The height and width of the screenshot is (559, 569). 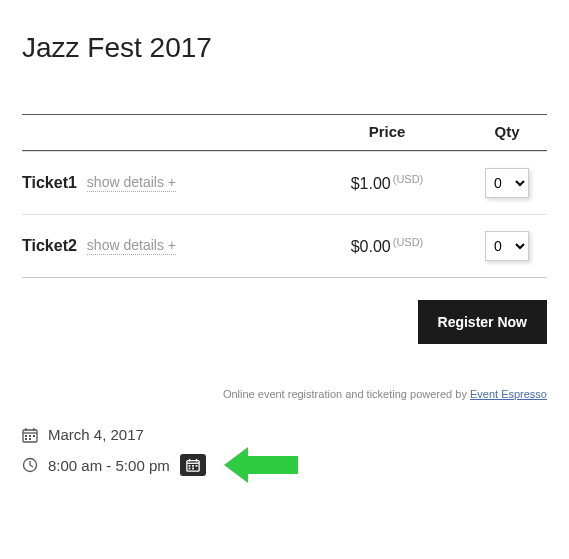 What do you see at coordinates (284, 182) in the screenshot?
I see `table-row: Ticket1 show details + $1.00(USD) 0` at bounding box center [284, 182].